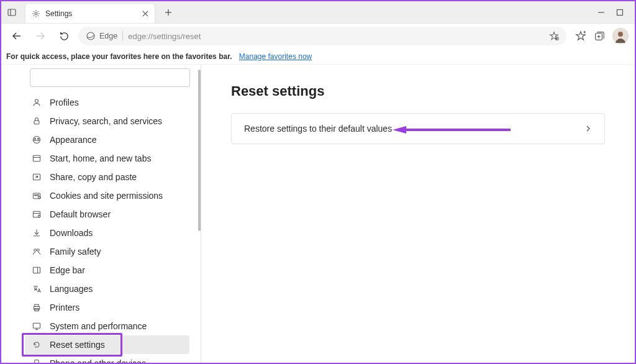 The width and height of the screenshot is (636, 364). What do you see at coordinates (418, 129) in the screenshot?
I see `restore-defaults-card: Restore settings to their default values` at bounding box center [418, 129].